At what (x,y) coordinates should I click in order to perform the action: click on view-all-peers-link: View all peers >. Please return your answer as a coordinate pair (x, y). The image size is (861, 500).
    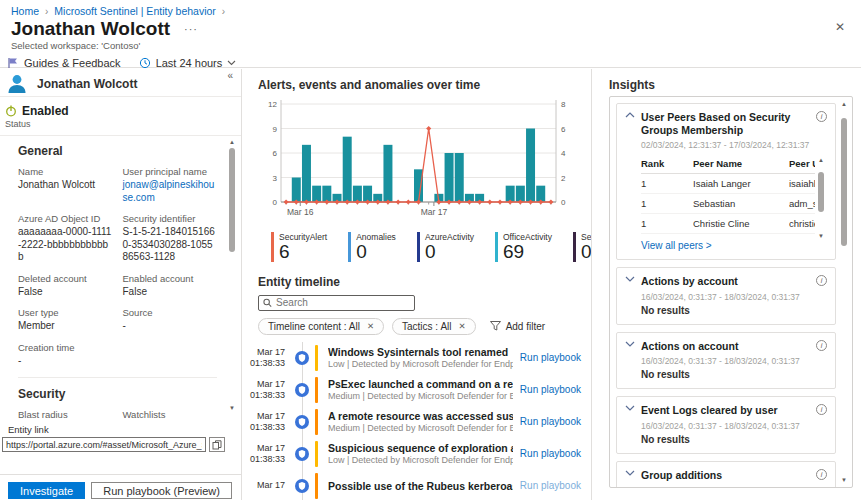
    Looking at the image, I should click on (676, 246).